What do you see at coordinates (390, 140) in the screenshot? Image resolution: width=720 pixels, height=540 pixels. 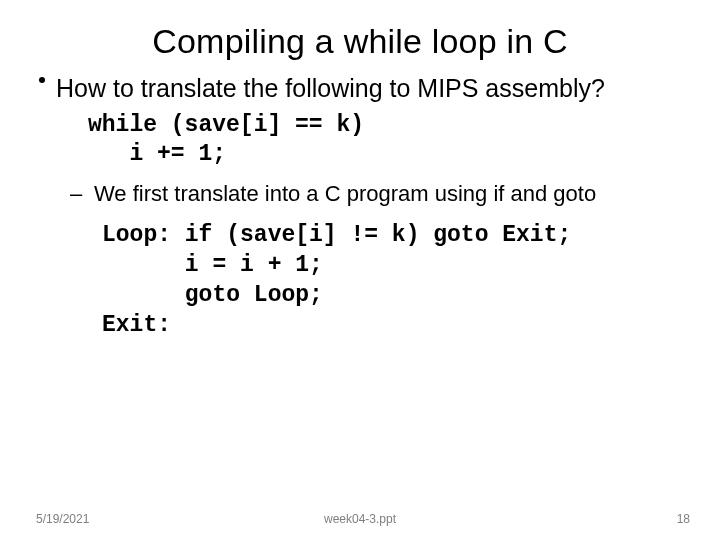 I see `code-snippet-while: while (save[i] == k) i += 1;` at bounding box center [390, 140].